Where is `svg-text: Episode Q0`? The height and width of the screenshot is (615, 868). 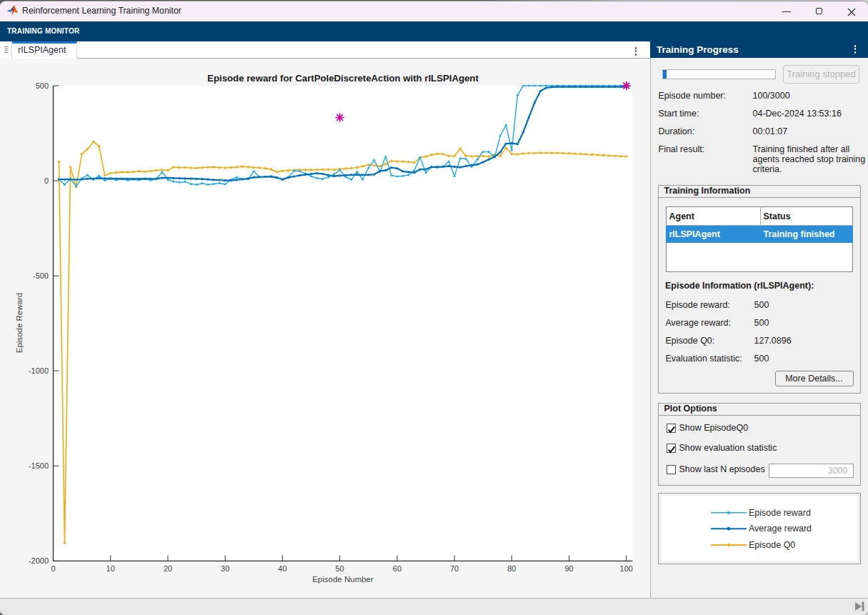 svg-text: Episode Q0 is located at coordinates (772, 545).